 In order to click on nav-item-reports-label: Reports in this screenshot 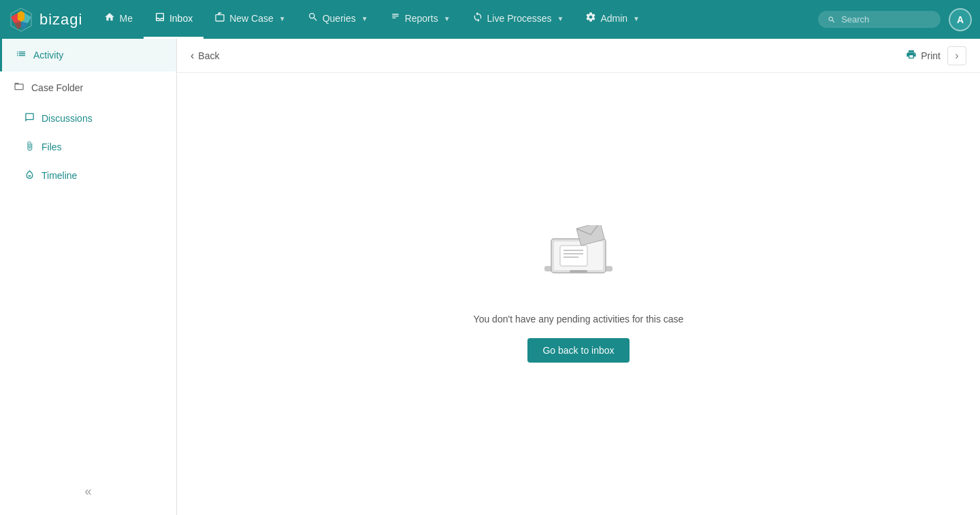, I will do `click(422, 18)`.